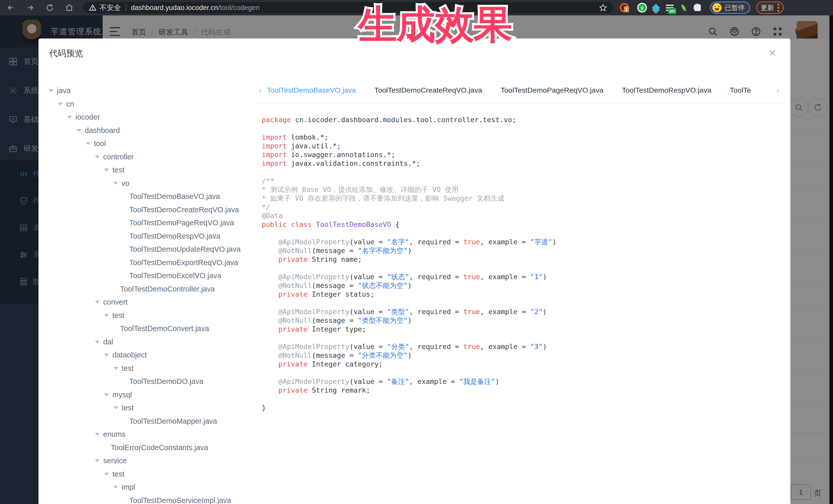  I want to click on tree-node-label: ToolTestDemoMapper.java, so click(173, 421).